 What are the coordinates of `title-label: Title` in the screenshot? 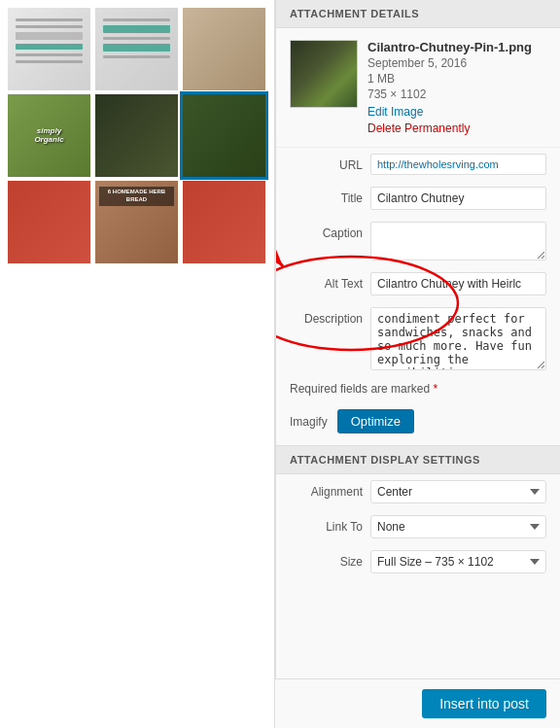 It's located at (327, 196).